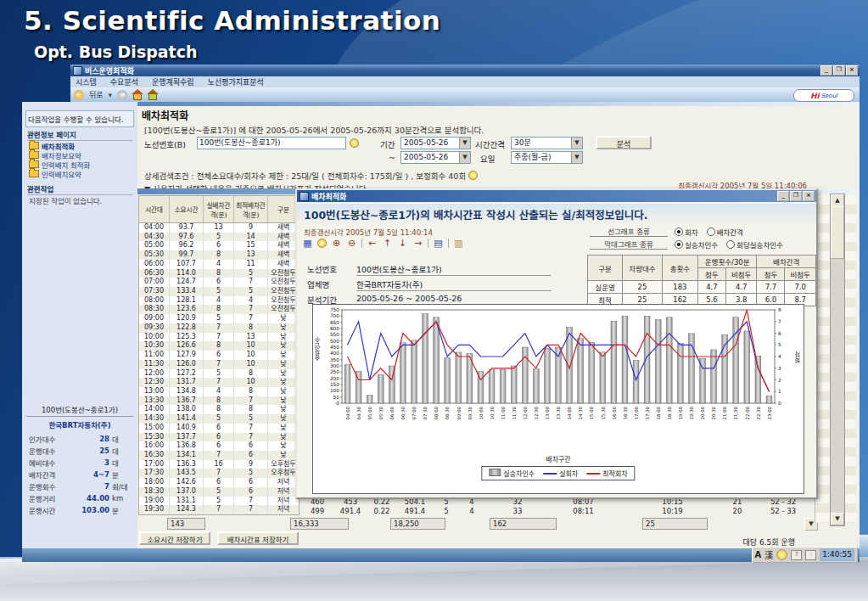 Image resolution: width=868 pixels, height=601 pixels. I want to click on svg-text: 750, so click(334, 310).